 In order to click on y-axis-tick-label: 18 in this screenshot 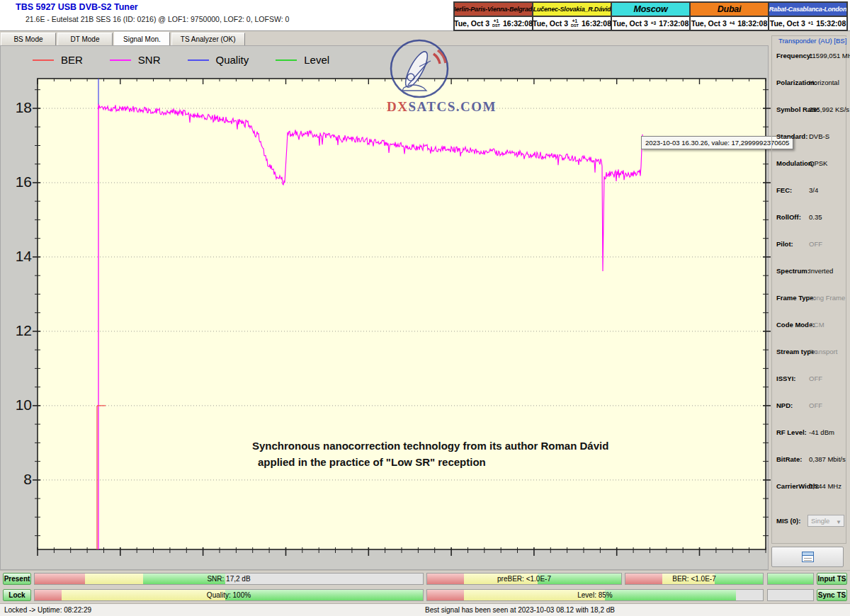, I will do `click(16, 108)`.